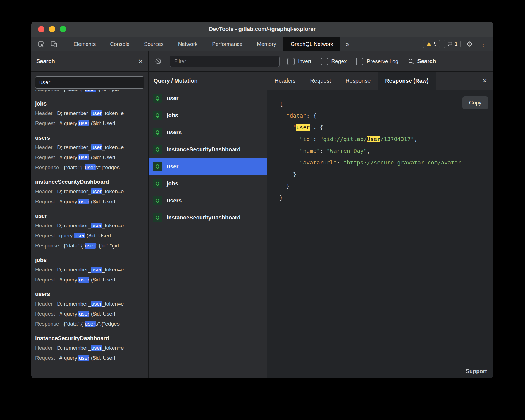  Describe the element at coordinates (47, 246) in the screenshot. I see `search-result-kind: Response` at that location.